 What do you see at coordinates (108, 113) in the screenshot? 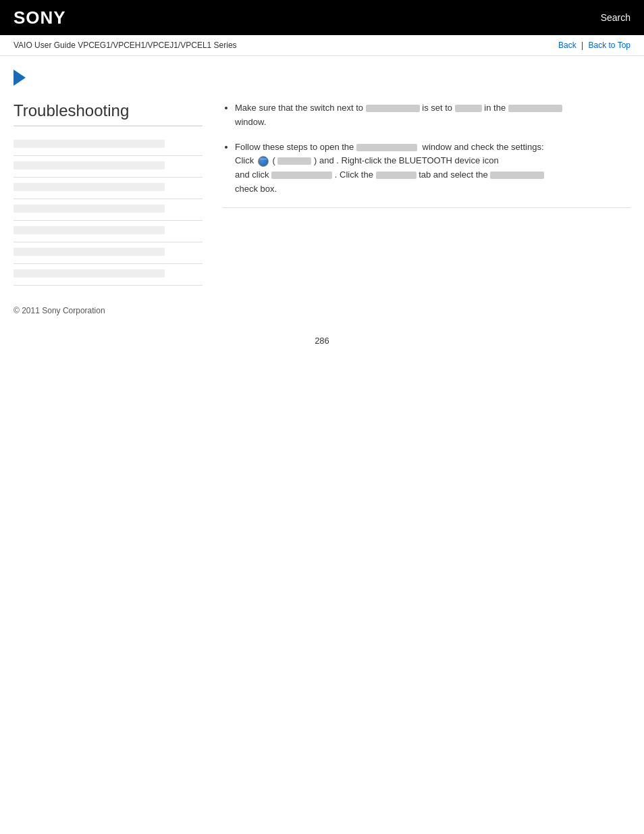
I see `sidebar-title: Troubleshooting` at bounding box center [108, 113].